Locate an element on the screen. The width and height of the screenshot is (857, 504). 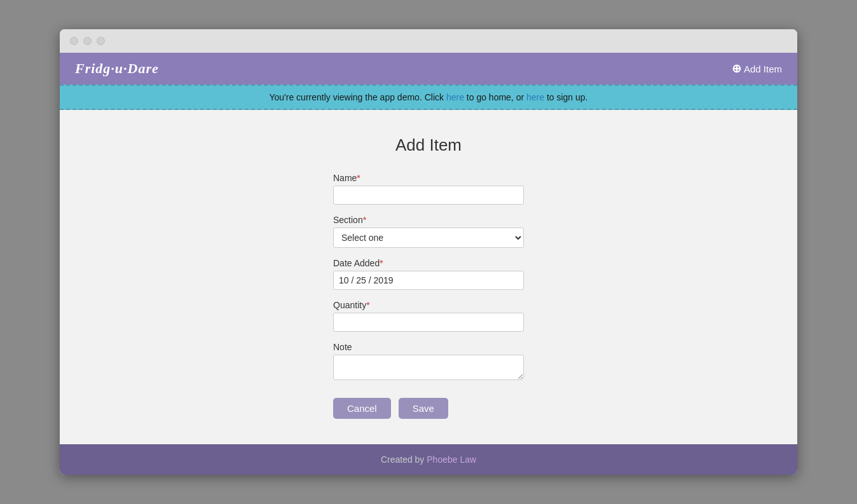
title-bar is located at coordinates (428, 41).